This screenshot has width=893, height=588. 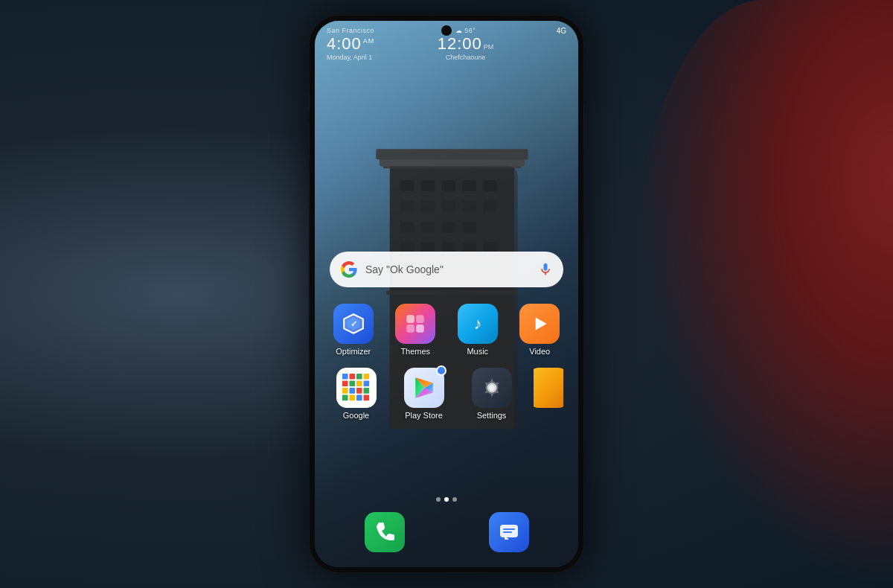 What do you see at coordinates (448, 269) in the screenshot?
I see `search-placeholder: Say "Ok Google"` at bounding box center [448, 269].